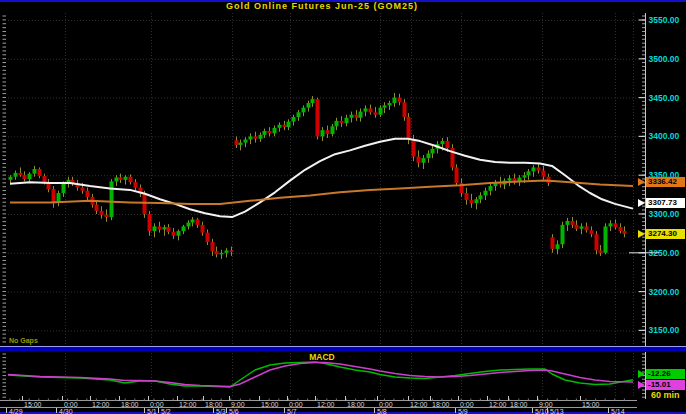  What do you see at coordinates (642, 374) in the screenshot?
I see `macd-value-tag-arrow-icon` at bounding box center [642, 374].